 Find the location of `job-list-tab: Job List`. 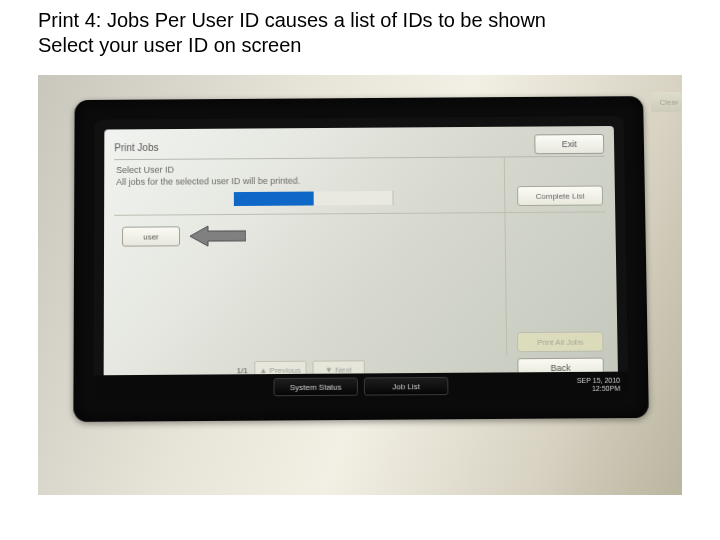

job-list-tab: Job List is located at coordinates (406, 386).